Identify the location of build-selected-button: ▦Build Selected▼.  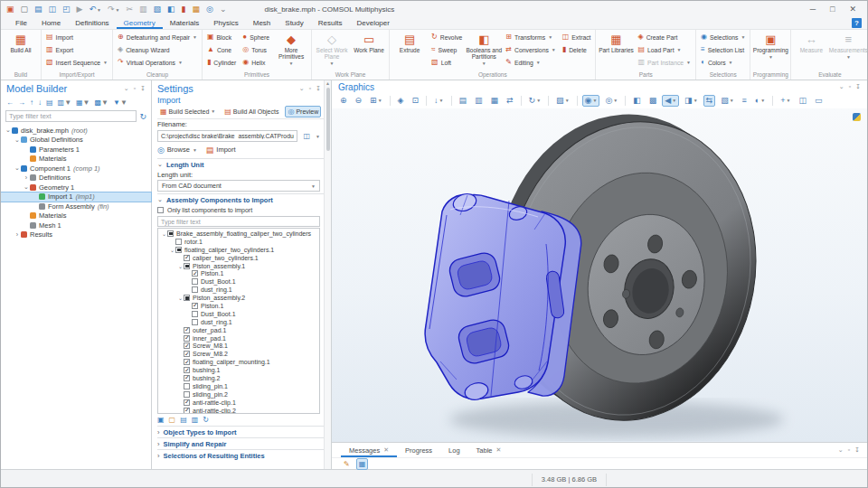
(188, 112).